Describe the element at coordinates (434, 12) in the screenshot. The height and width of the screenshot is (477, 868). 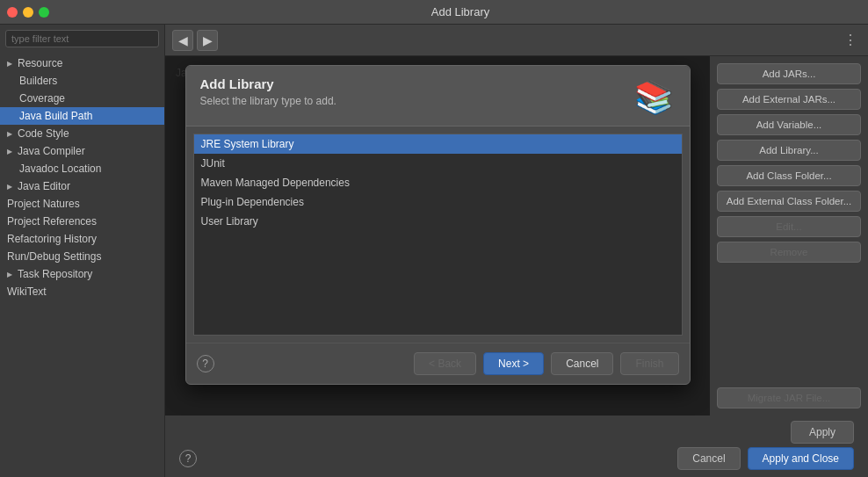
I see `title-bar: Add Library` at that location.